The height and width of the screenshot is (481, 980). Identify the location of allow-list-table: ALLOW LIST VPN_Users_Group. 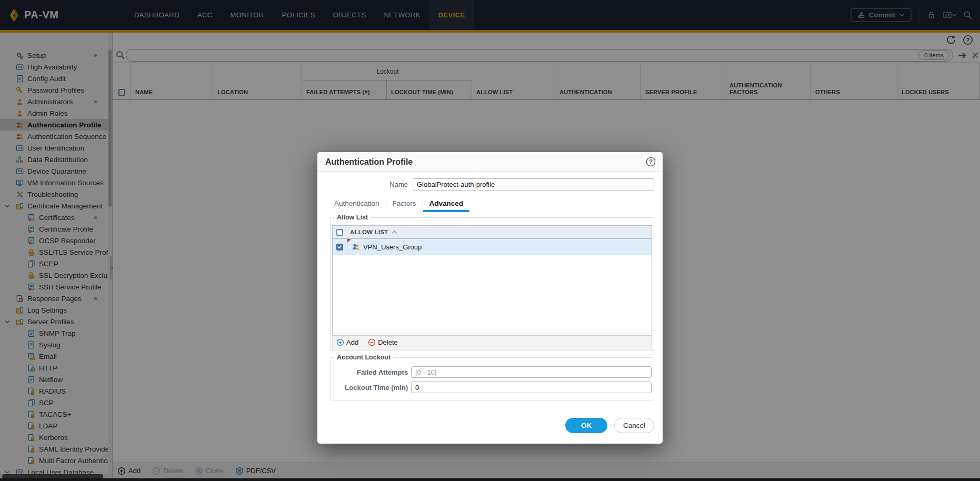
(492, 280).